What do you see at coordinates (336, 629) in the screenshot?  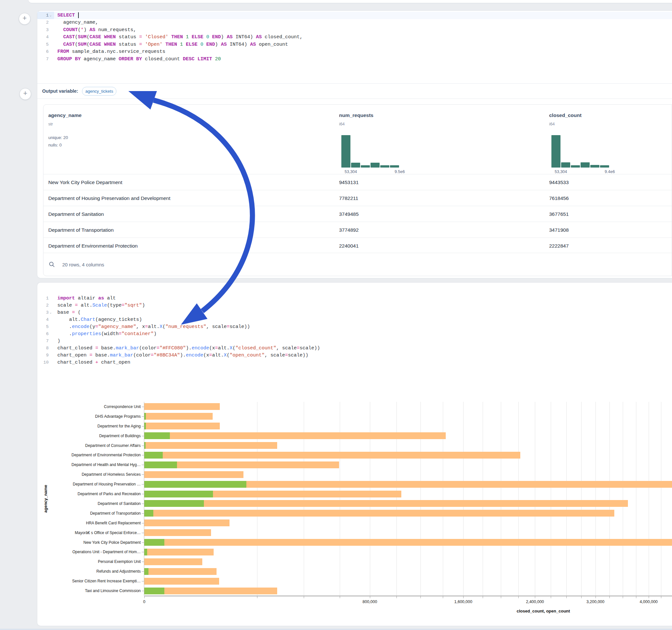 I see `next-cell-edge` at bounding box center [336, 629].